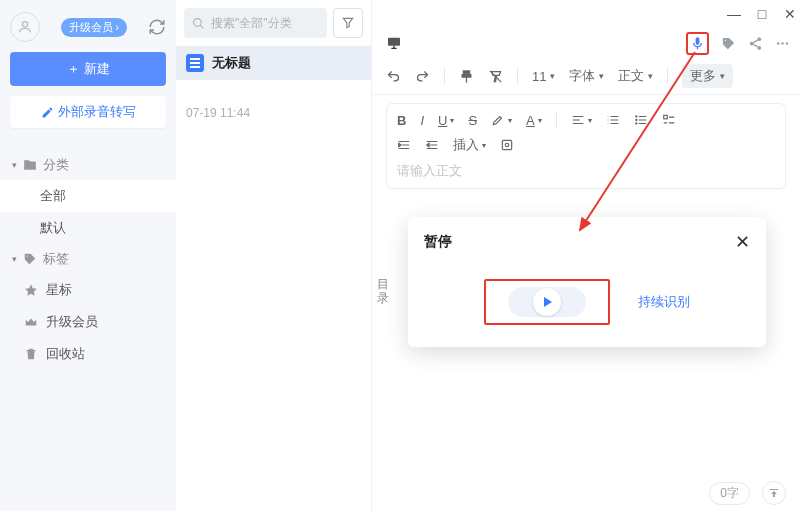 The width and height of the screenshot is (800, 511). Describe the element at coordinates (534, 120) in the screenshot. I see `fontcolor-button: A▾` at that location.